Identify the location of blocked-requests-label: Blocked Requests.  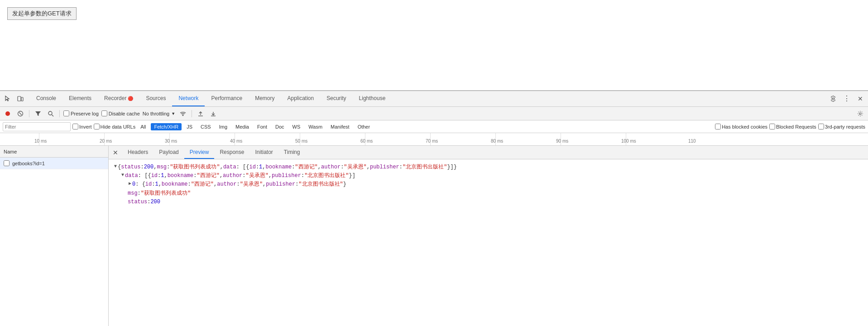
(793, 127).